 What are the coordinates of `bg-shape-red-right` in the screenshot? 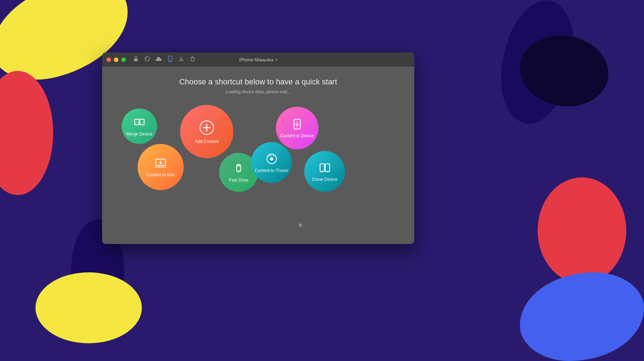 It's located at (582, 231).